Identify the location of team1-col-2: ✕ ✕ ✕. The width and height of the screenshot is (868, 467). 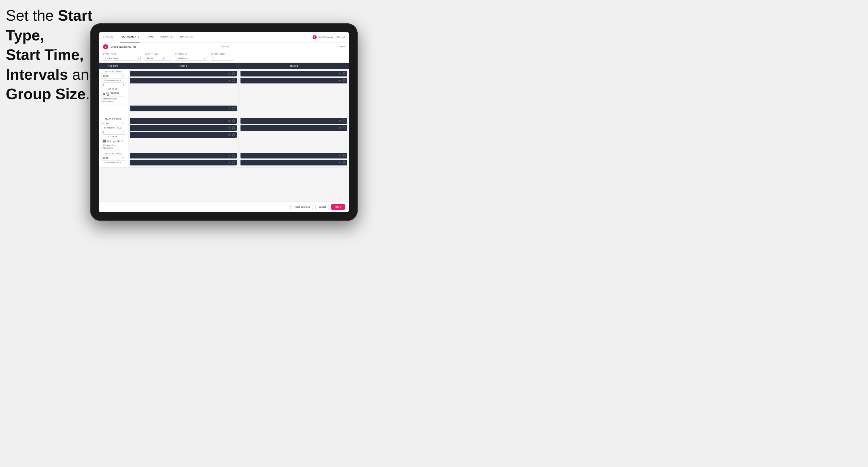
(183, 133).